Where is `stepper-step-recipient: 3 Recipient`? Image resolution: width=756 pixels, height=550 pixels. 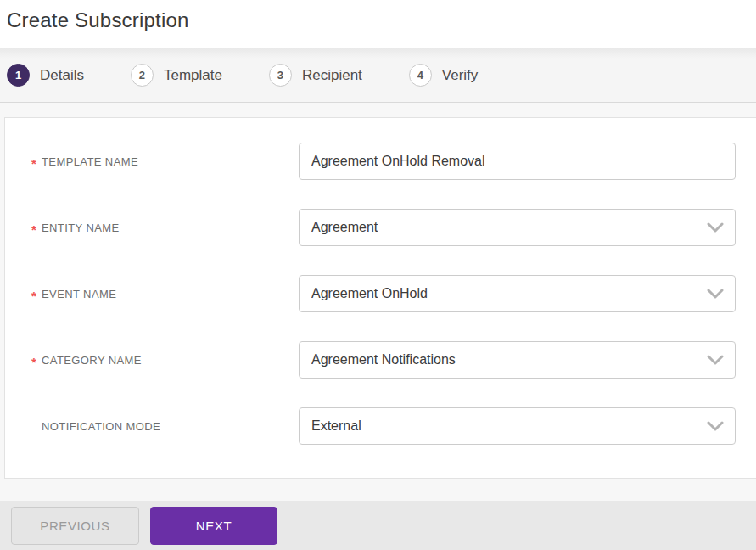
stepper-step-recipient: 3 Recipient is located at coordinates (316, 75).